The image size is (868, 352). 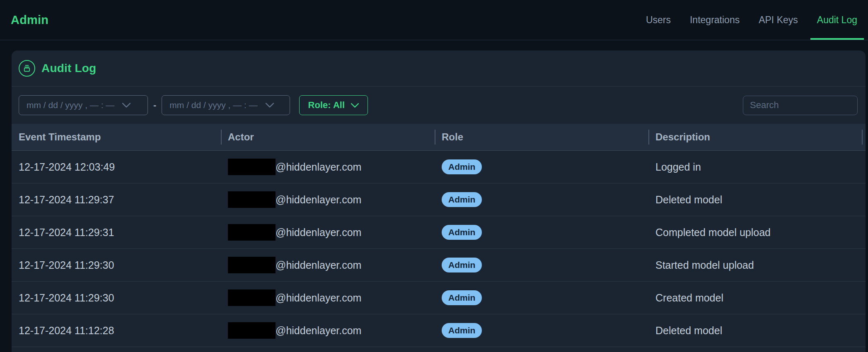 I want to click on description-cell: Completed model upload, so click(x=757, y=233).